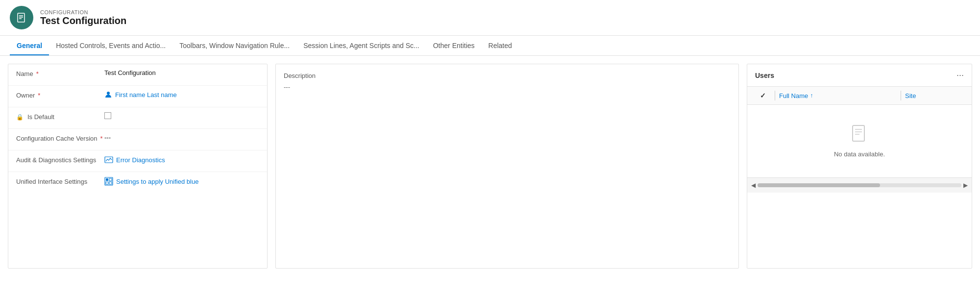 The width and height of the screenshot is (980, 297). What do you see at coordinates (138, 118) in the screenshot?
I see `form-row-isdefault: 🔒 Is Default` at bounding box center [138, 118].